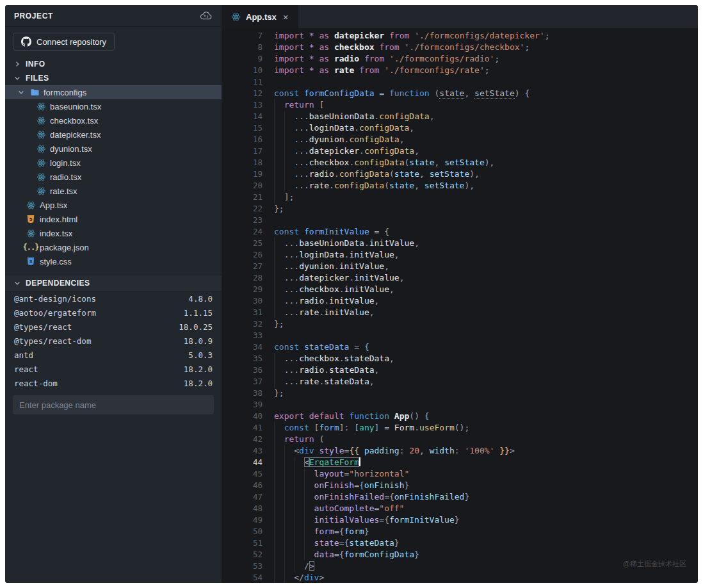  What do you see at coordinates (460, 370) in the screenshot?
I see `code-line: 36 ...radio.stateData,` at bounding box center [460, 370].